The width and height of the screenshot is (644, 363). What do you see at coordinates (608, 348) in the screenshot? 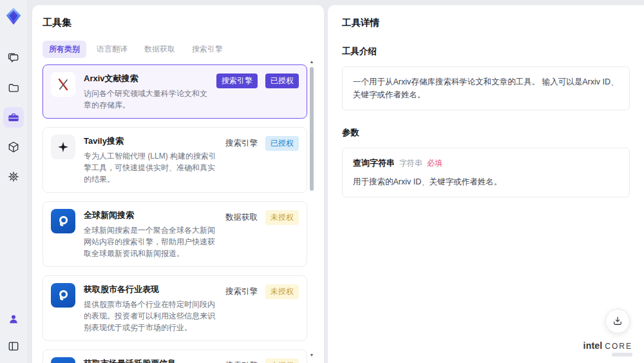
I see `intel-core-logo: intel core` at bounding box center [608, 348].